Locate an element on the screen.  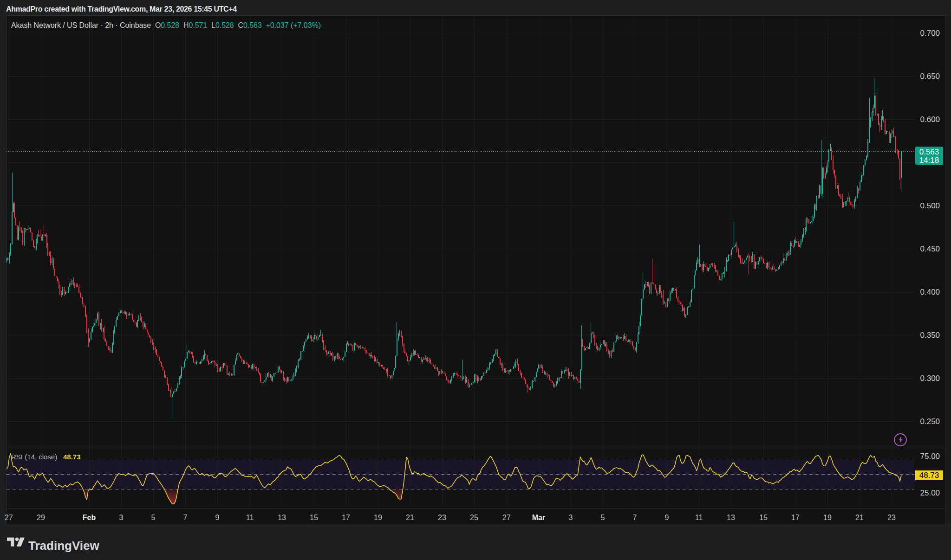
svg-text:Akash Network / US Dollar · 2h: Akash Network / US Dollar · 2h · Coinbas… is located at coordinates (166, 25).